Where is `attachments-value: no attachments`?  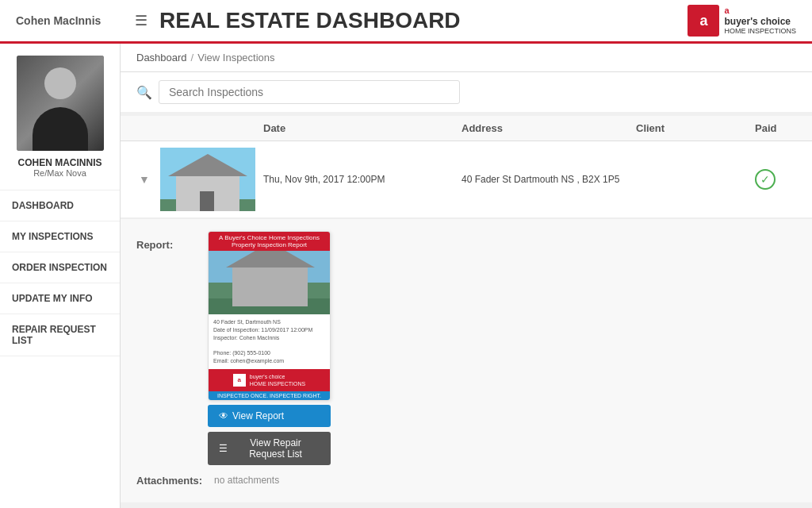 attachments-value: no attachments is located at coordinates (247, 480).